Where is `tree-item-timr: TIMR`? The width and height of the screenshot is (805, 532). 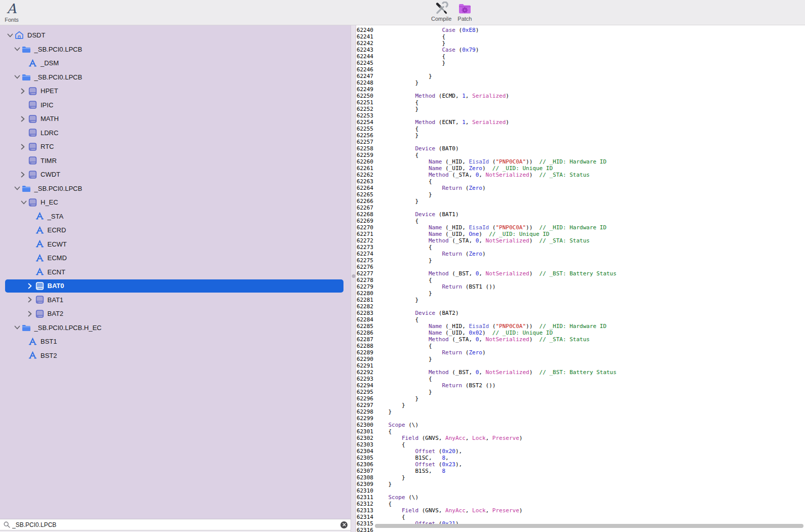
tree-item-timr: TIMR is located at coordinates (175, 161).